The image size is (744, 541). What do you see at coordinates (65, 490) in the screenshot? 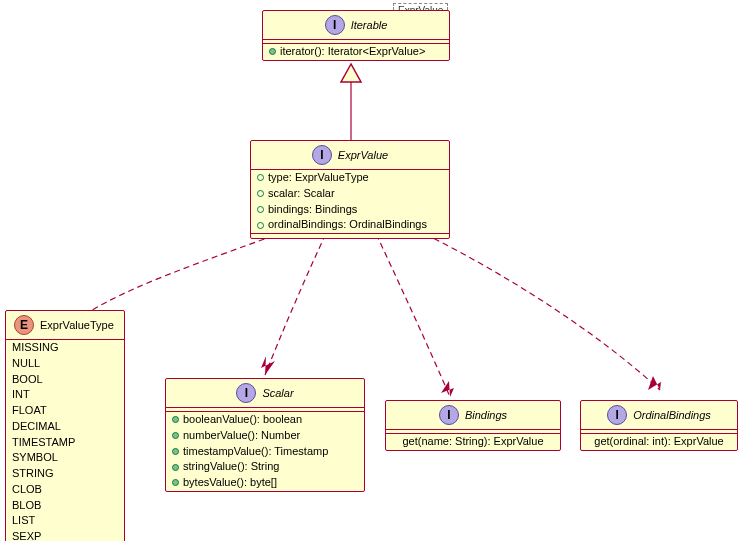
I see `enum-literal: CLOB` at bounding box center [65, 490].